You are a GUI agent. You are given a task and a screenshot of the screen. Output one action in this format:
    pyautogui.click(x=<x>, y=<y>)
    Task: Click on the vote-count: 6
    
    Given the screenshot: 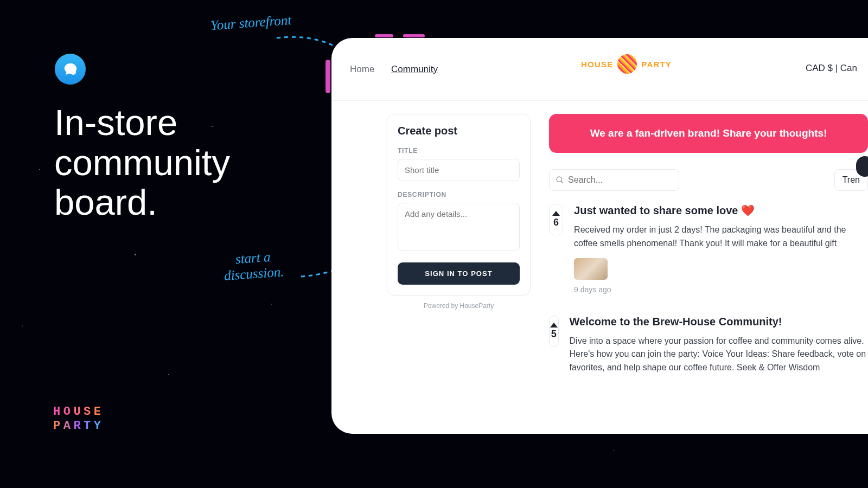 What is the action you would take?
    pyautogui.click(x=556, y=222)
    